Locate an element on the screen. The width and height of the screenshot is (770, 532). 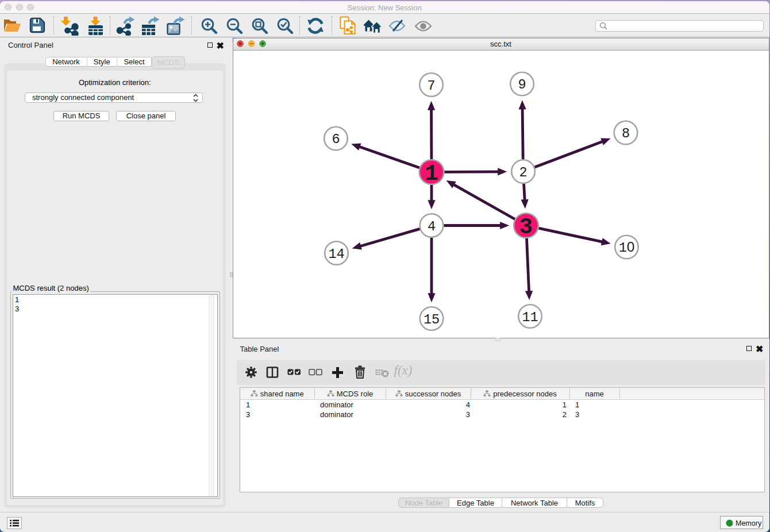
svg-text: 1 is located at coordinates (431, 174).